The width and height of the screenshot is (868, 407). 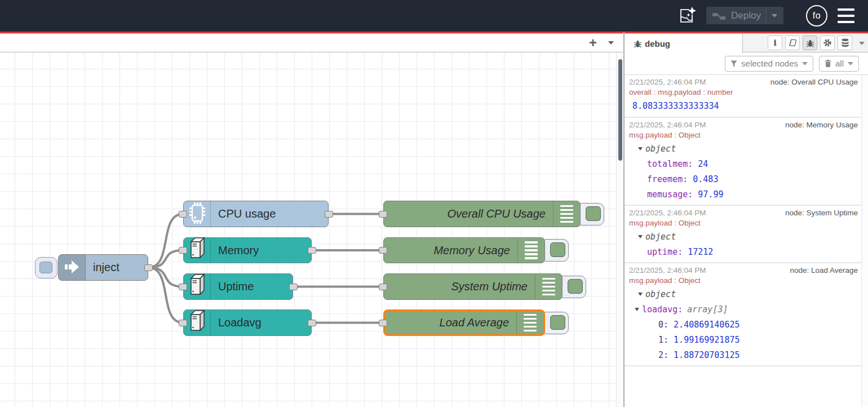 What do you see at coordinates (117, 267) in the screenshot?
I see `node-label: inject` at bounding box center [117, 267].